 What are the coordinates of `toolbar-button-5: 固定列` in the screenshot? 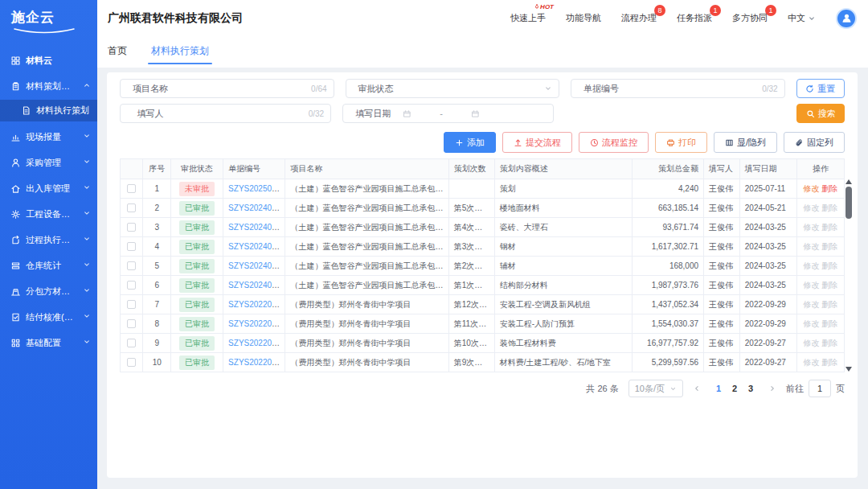 It's located at (814, 142).